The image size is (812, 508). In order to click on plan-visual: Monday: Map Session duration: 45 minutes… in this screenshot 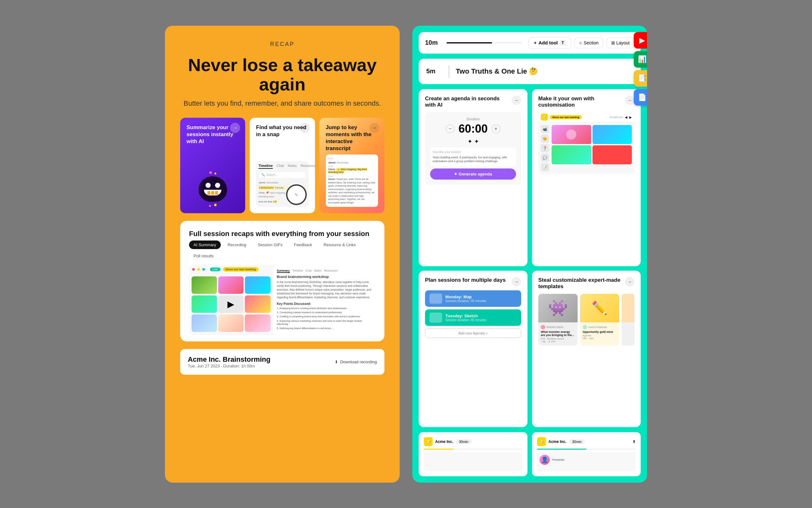, I will do `click(473, 314)`.